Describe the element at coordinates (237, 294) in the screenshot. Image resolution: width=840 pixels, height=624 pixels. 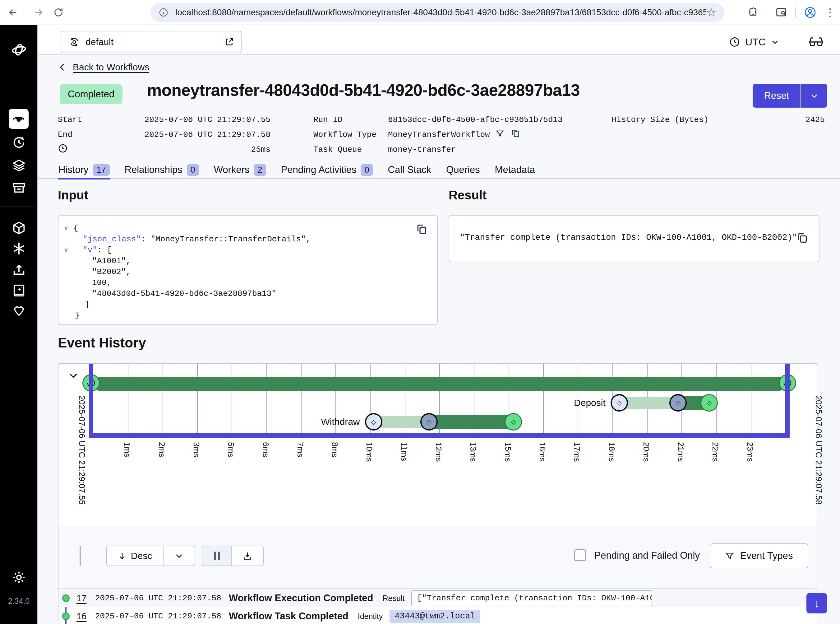
I see `json-line: "48043d0d-5b41-4920-bd6c-3ae28897ba13"` at that location.